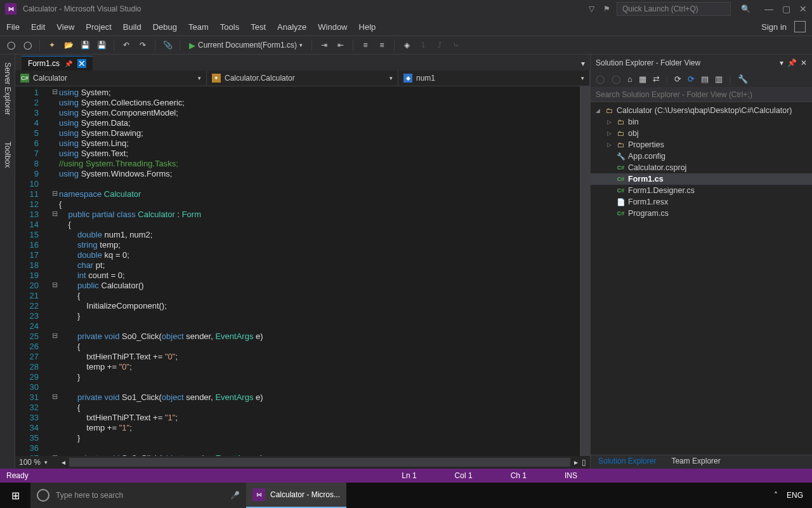 The width and height of the screenshot is (812, 508). What do you see at coordinates (691, 79) in the screenshot?
I see `refresh-icon: ⟳` at bounding box center [691, 79].